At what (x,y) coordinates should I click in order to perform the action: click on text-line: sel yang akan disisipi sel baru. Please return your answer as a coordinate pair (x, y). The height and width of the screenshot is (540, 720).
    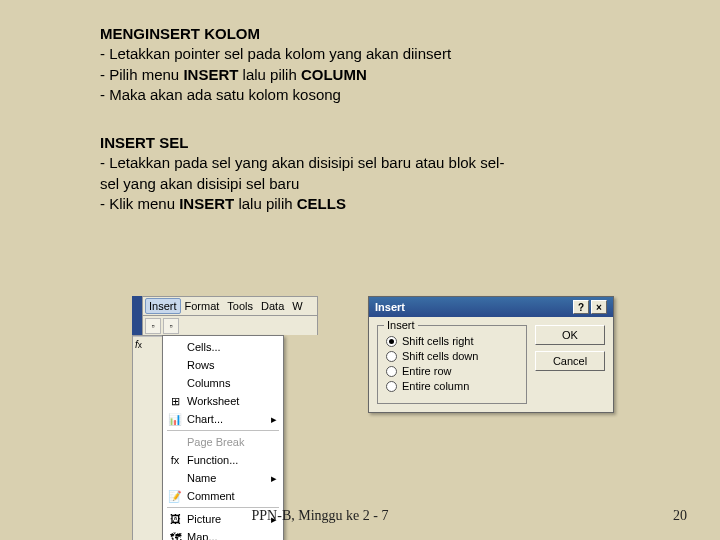
    Looking at the image, I should click on (390, 184).